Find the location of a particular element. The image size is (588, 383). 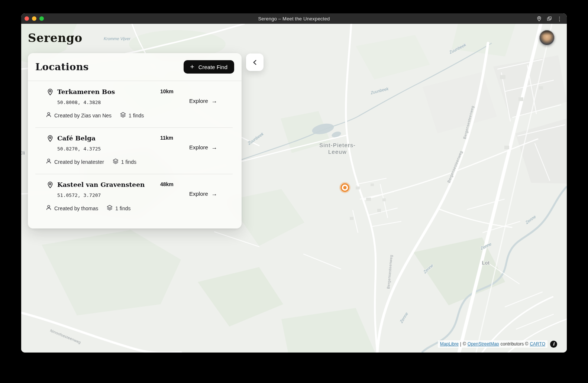

attribution-text: MapLibre | © OpenStreetMap contributors … is located at coordinates (493, 344).